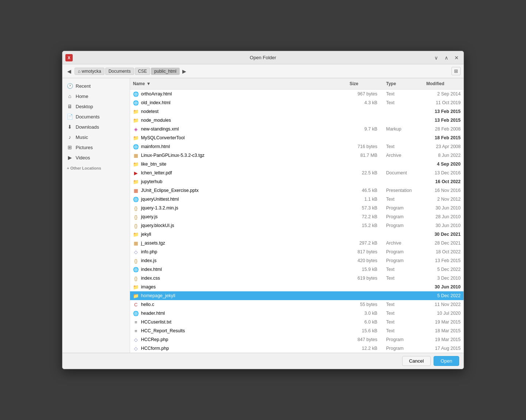 The height and width of the screenshot is (420, 526). Describe the element at coordinates (184, 71) in the screenshot. I see `forward-button: ▶` at that location.